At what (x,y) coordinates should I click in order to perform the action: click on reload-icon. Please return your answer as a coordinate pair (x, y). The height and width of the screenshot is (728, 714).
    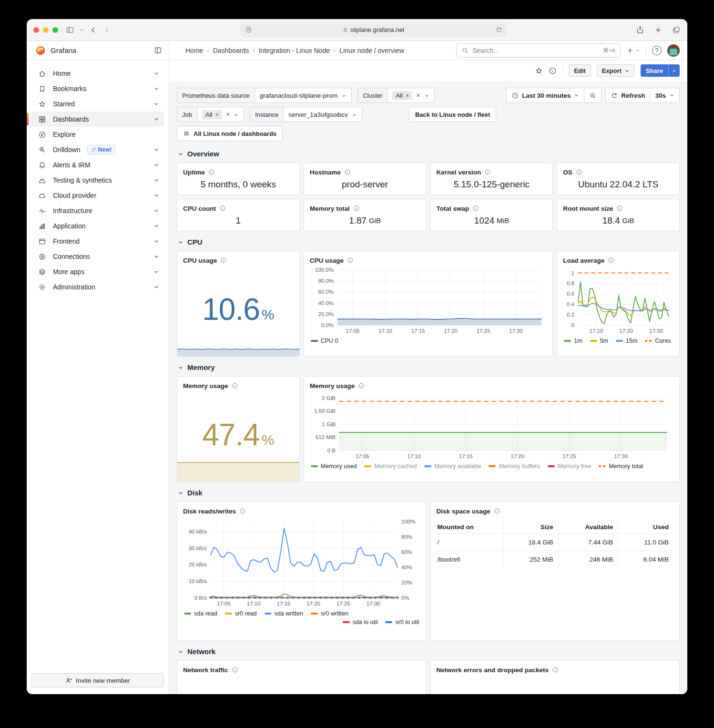
    Looking at the image, I should click on (499, 30).